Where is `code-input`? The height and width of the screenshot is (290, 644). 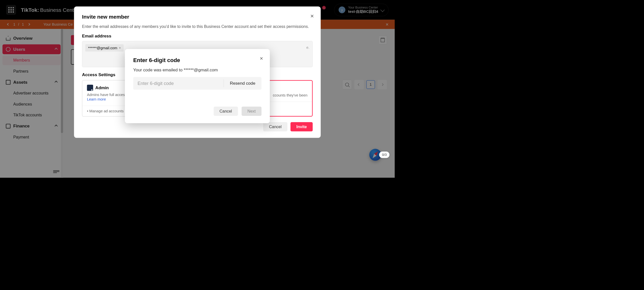
code-input is located at coordinates (179, 83).